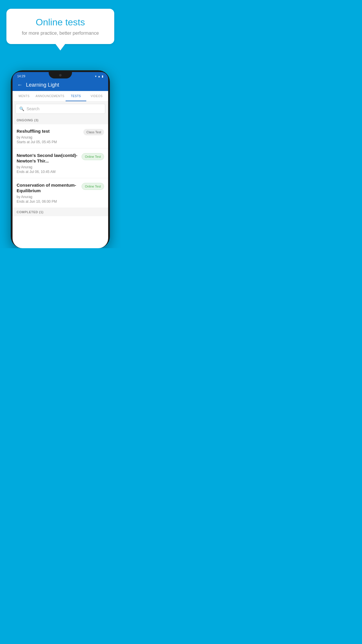 The height and width of the screenshot is (644, 362). What do you see at coordinates (97, 96) in the screenshot?
I see `tab-videos: VIDEOS` at bounding box center [97, 96].